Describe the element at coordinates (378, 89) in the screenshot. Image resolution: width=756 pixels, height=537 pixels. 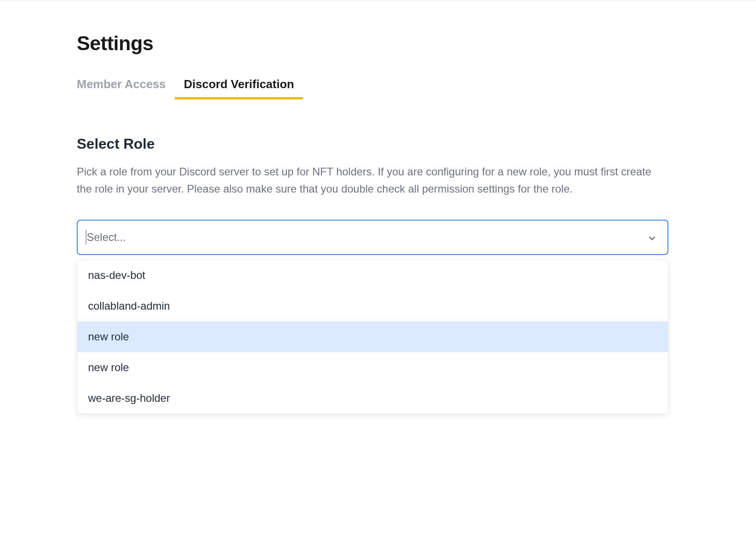
I see `tabs-container: Member Access Discord Verification` at that location.